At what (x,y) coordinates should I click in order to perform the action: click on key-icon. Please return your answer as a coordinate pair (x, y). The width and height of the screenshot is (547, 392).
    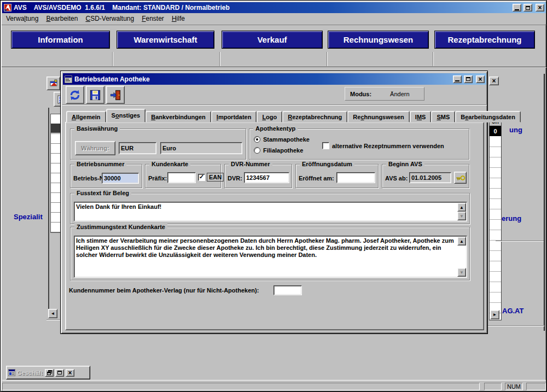
    Looking at the image, I should click on (461, 178).